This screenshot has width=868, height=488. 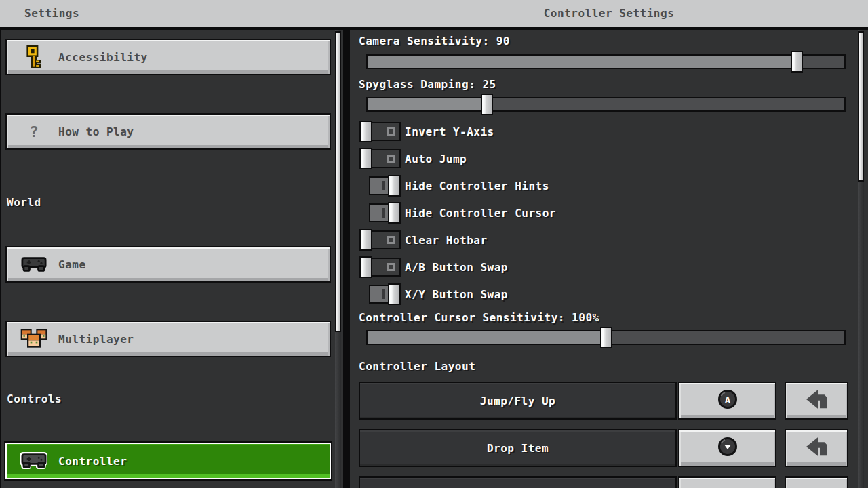 What do you see at coordinates (434, 14) in the screenshot?
I see `top-bar: Settings Controller Settings` at bounding box center [434, 14].